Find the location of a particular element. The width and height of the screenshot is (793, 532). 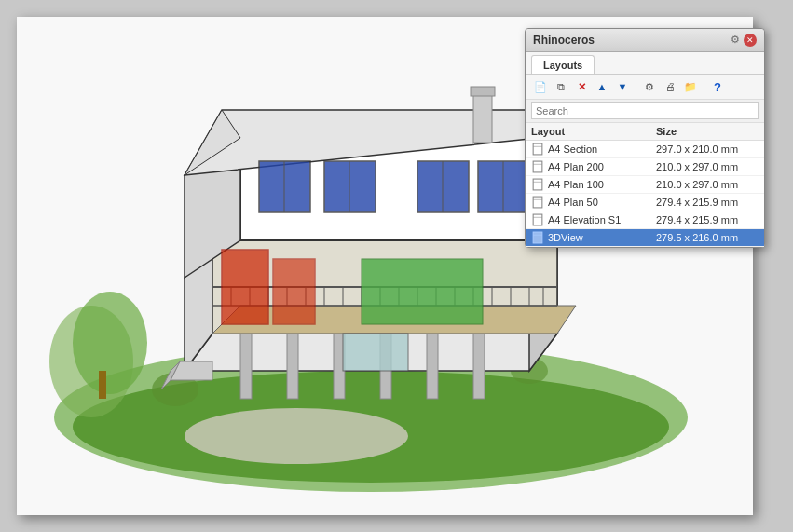

layout-size: 297.0 x 210.0 mm is located at coordinates (707, 149).